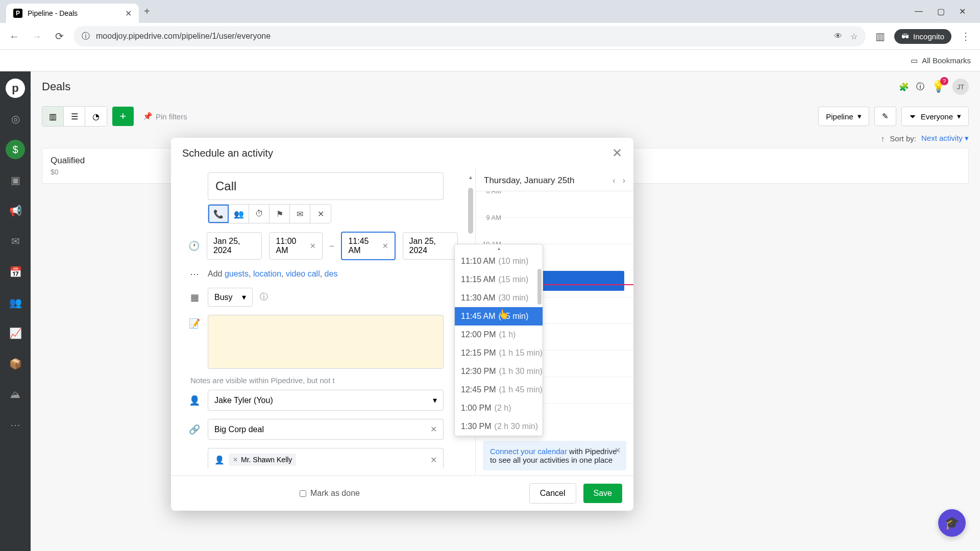 This screenshot has width=980, height=551. Describe the element at coordinates (259, 214) in the screenshot. I see `type-task-button: ⏱` at that location.